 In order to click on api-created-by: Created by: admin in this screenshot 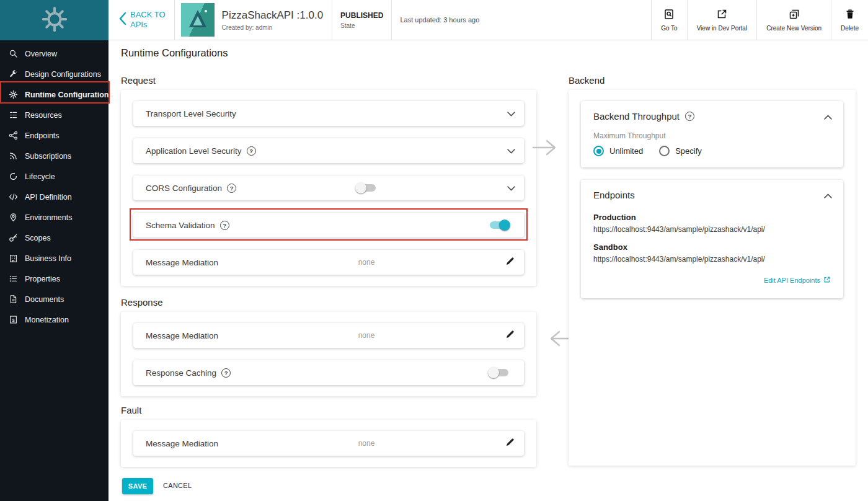, I will do `click(273, 27)`.